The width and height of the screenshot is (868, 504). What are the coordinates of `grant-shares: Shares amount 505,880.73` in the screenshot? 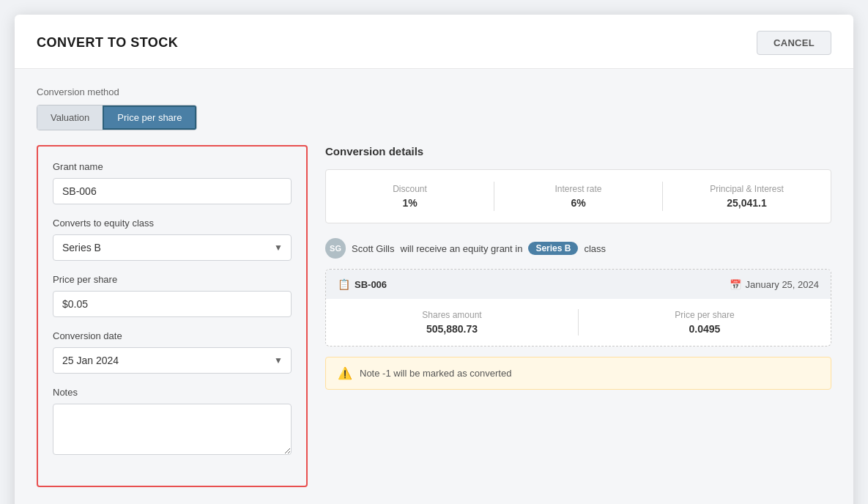 It's located at (452, 322).